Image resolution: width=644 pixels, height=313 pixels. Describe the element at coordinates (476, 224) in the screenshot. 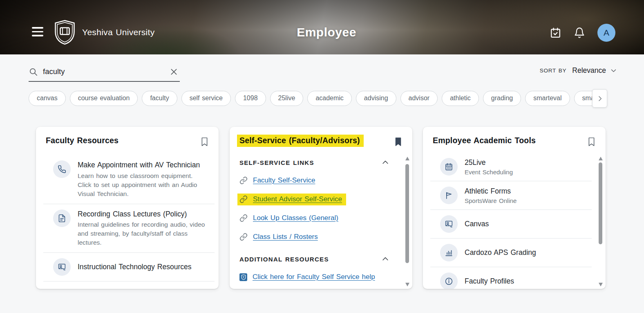

I see `tool-title: Canvas` at that location.